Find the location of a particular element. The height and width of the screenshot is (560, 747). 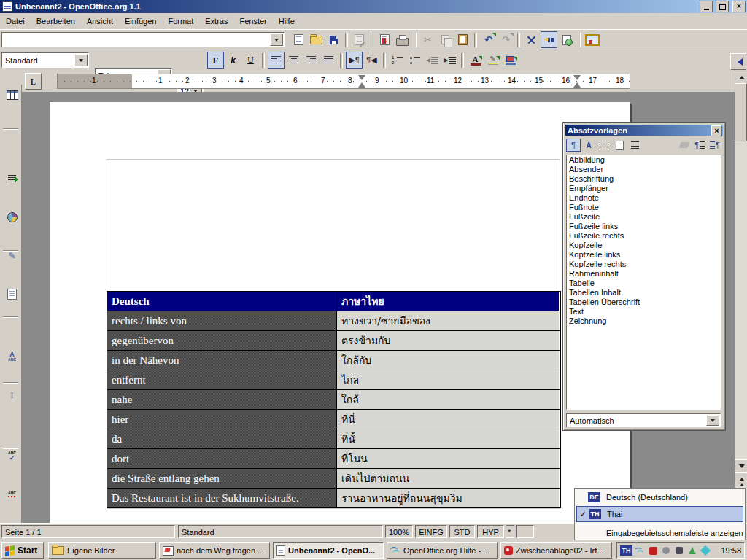

underline-button: U is located at coordinates (251, 60).